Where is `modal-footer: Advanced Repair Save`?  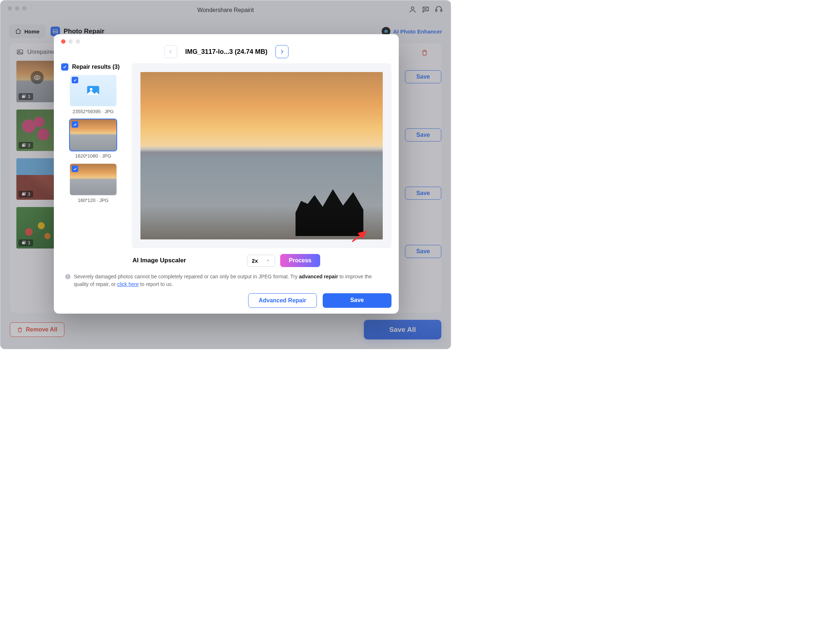 modal-footer: Advanced Repair Save is located at coordinates (226, 301).